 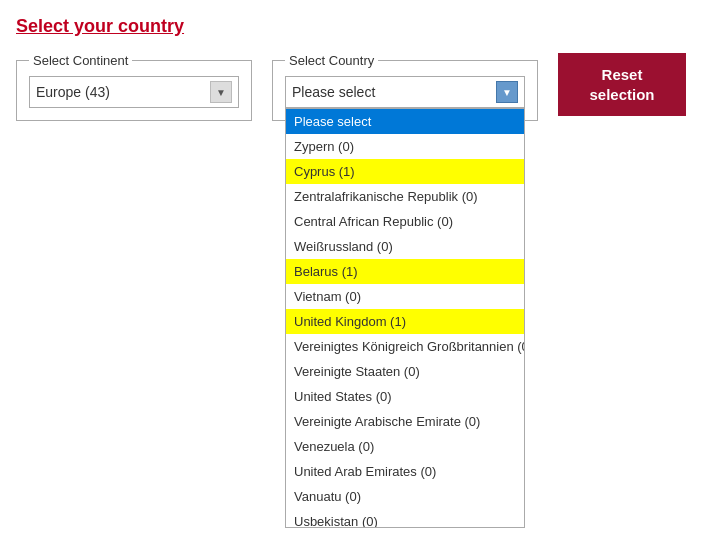 I want to click on dropdown-item: Please select, so click(x=405, y=122).